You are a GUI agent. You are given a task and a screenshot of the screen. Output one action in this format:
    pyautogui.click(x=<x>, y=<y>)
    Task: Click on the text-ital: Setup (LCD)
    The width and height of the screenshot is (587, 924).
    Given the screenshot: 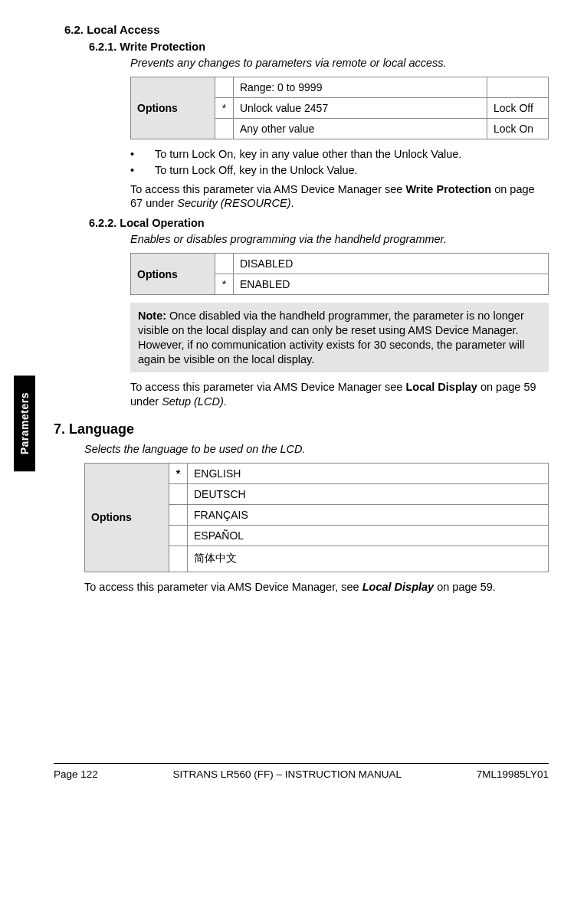 What is the action you would take?
    pyautogui.click(x=193, y=401)
    